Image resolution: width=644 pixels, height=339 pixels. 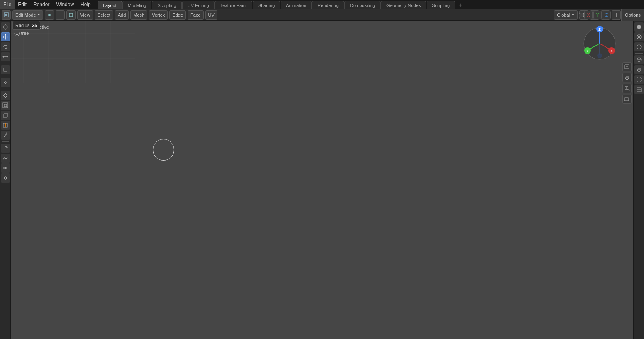 What do you see at coordinates (5, 47) in the screenshot?
I see `rotate-tool-btn` at bounding box center [5, 47].